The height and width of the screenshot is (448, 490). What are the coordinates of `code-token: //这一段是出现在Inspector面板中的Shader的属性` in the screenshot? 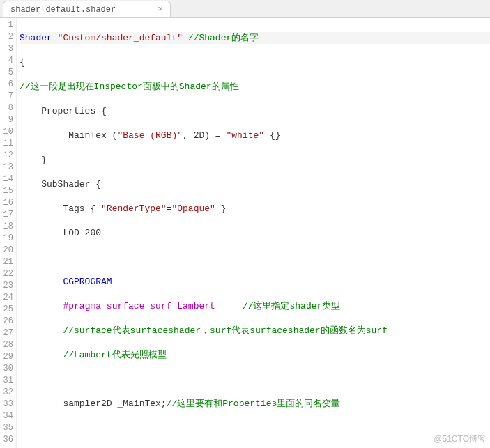 It's located at (130, 86).